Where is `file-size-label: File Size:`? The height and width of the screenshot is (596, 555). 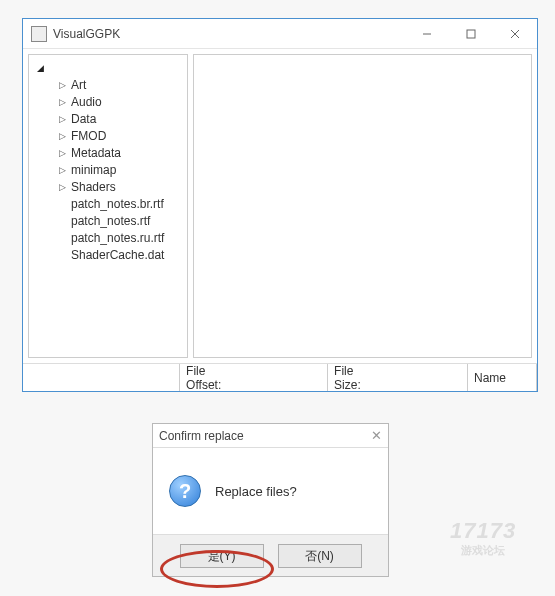 file-size-label: File Size: is located at coordinates (356, 378).